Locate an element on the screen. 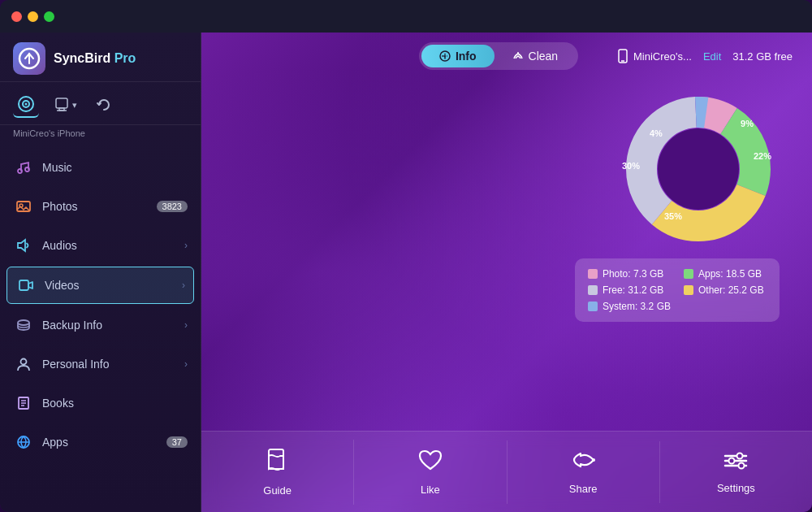 The image size is (812, 512). app-logo is located at coordinates (29, 59).